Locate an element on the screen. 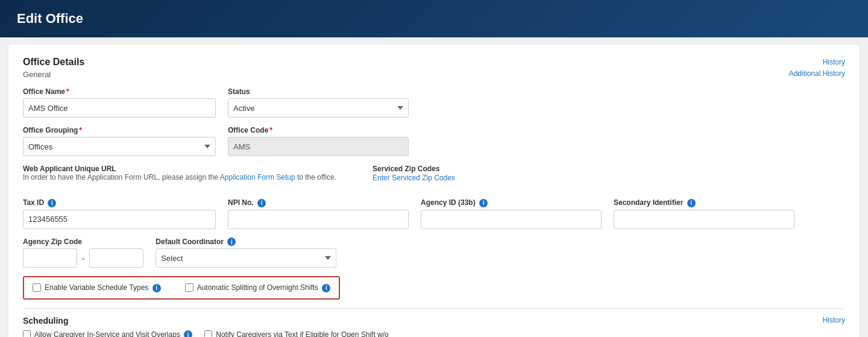 Image resolution: width=868 pixels, height=337 pixels. tax-id-group: Tax ID i is located at coordinates (119, 213).